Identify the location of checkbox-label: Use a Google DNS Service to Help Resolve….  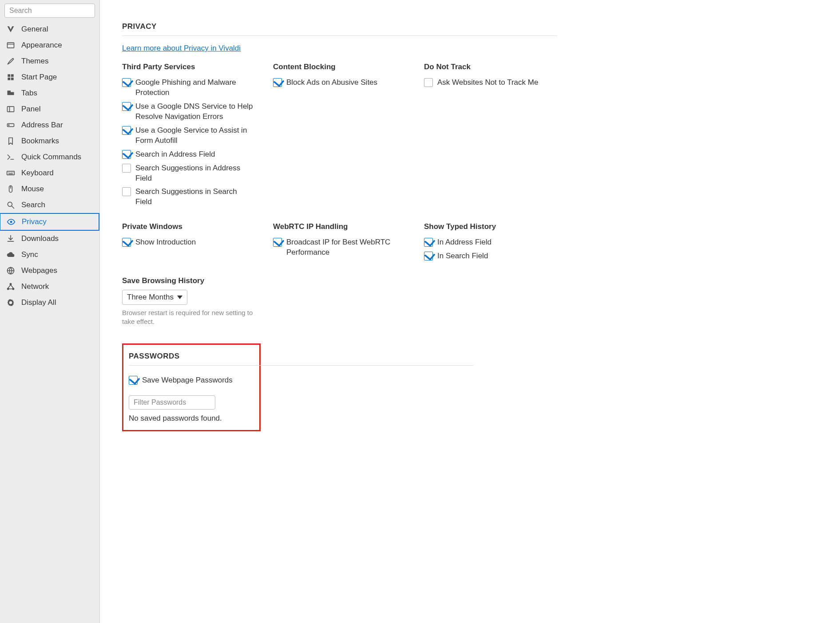
(195, 112).